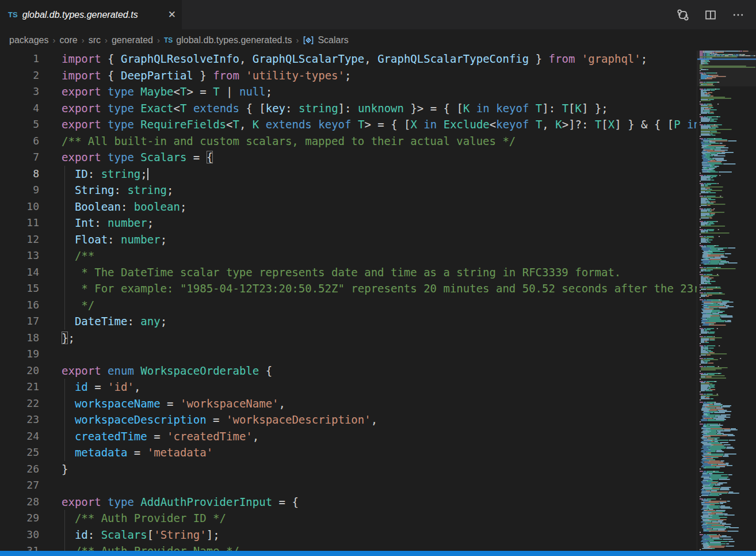 The width and height of the screenshot is (756, 556). I want to click on line-number: 28, so click(20, 502).